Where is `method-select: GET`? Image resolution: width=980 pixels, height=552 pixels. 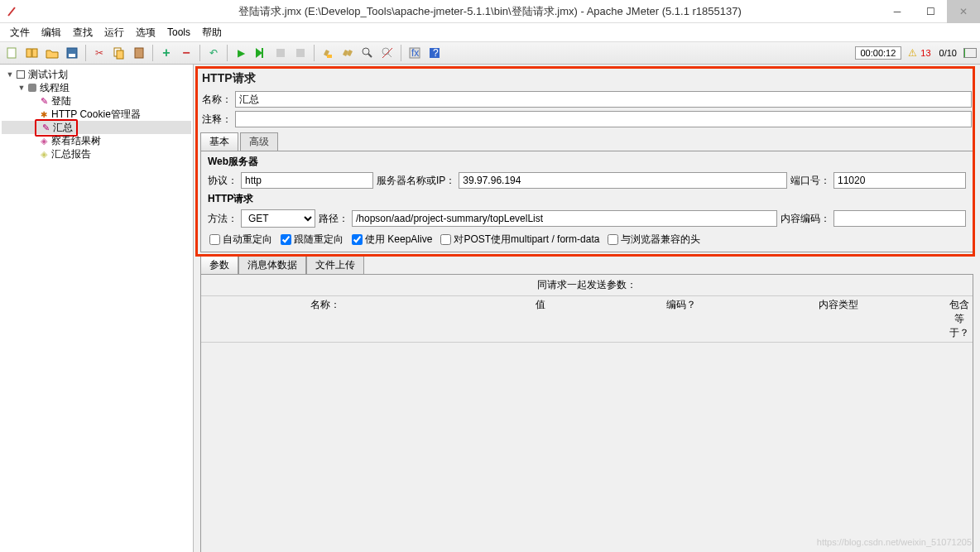 method-select: GET is located at coordinates (278, 218).